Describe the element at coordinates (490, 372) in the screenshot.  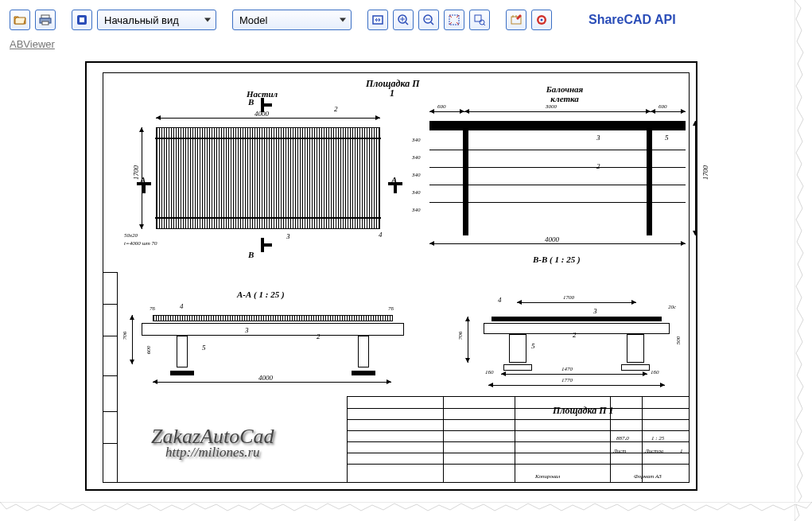
I see `dim-160a: 160` at that location.